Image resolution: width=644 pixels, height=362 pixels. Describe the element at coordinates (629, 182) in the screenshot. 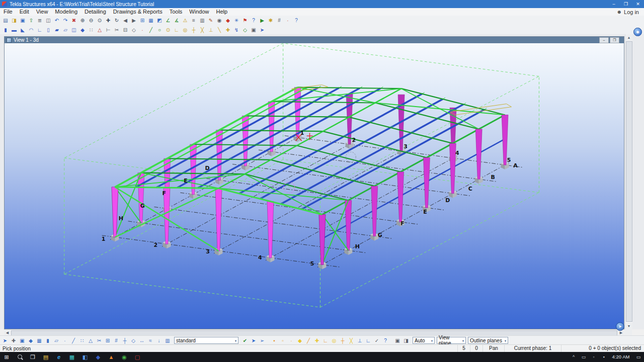

I see `vertical-scrollbar: ▲ ▼` at that location.